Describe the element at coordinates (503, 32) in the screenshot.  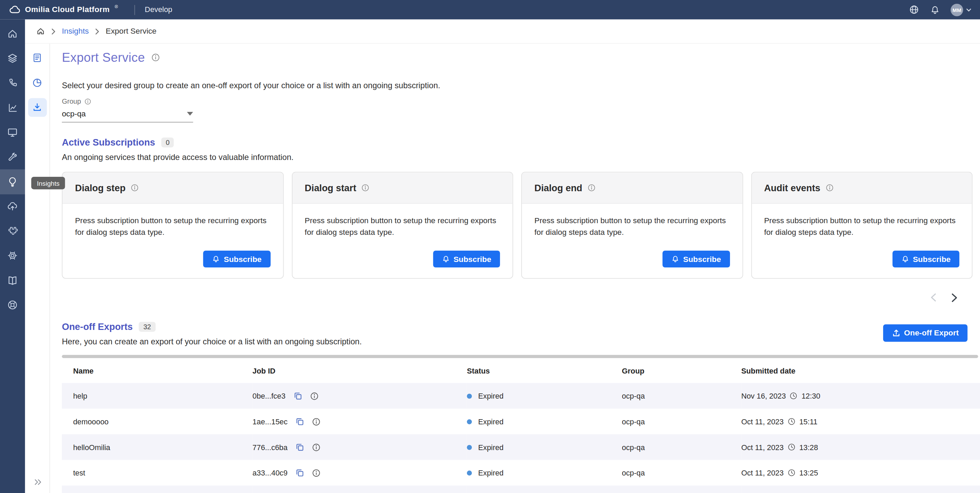
I see `breadcrumb: Insights Export Service` at that location.